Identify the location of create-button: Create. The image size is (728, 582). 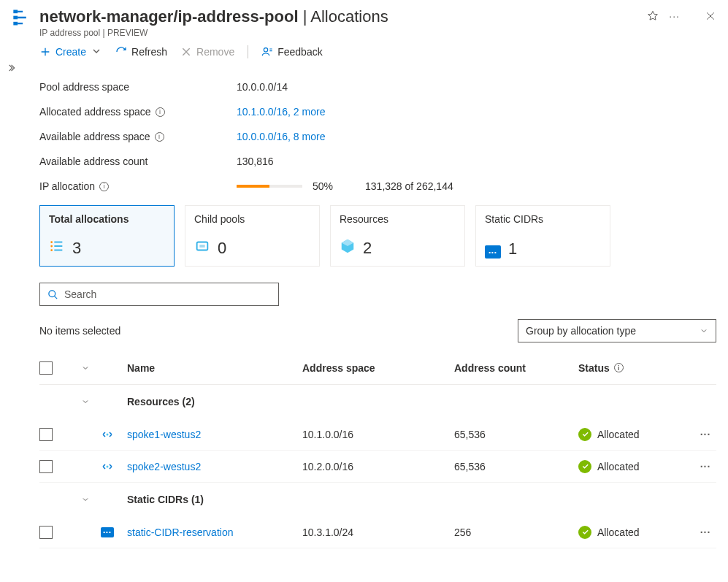
(71, 52).